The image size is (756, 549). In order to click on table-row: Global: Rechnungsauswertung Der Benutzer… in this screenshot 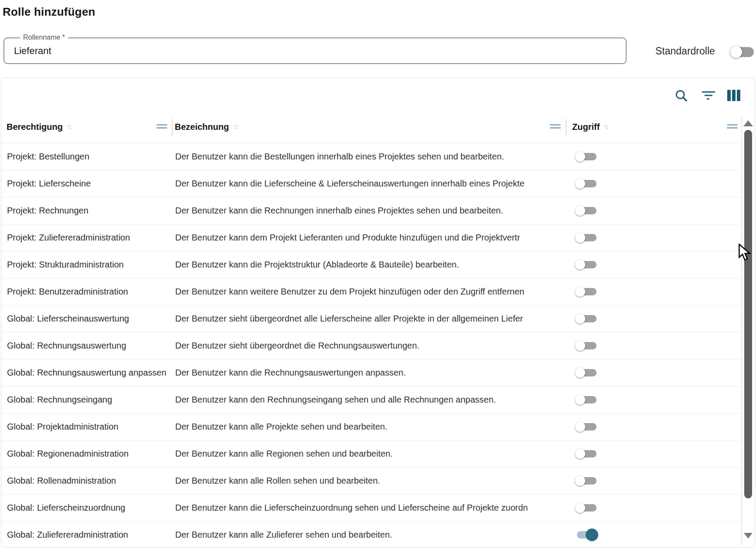, I will do `click(371, 346)`.